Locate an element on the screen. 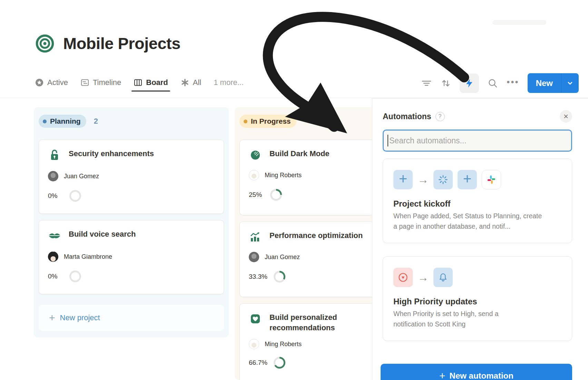 The height and width of the screenshot is (380, 588). automation-title: Project kickoff is located at coordinates (478, 204).